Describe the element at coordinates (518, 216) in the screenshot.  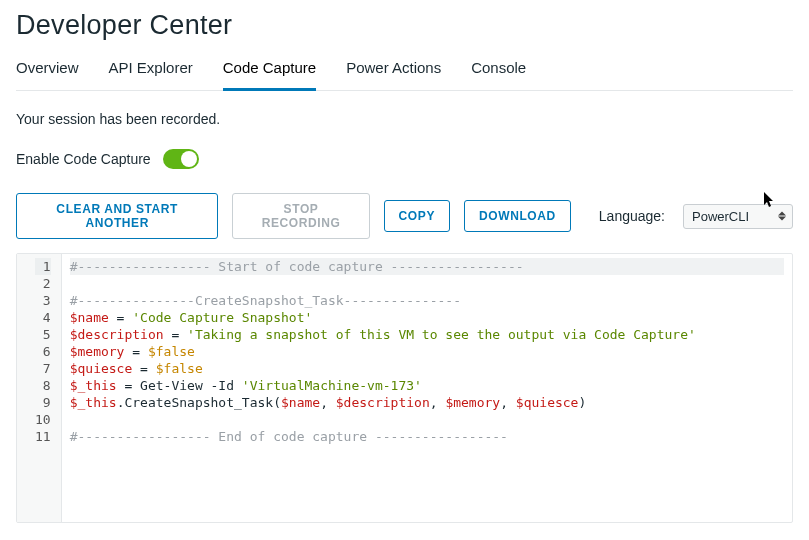
I see `download-button: DOWNLOAD` at that location.